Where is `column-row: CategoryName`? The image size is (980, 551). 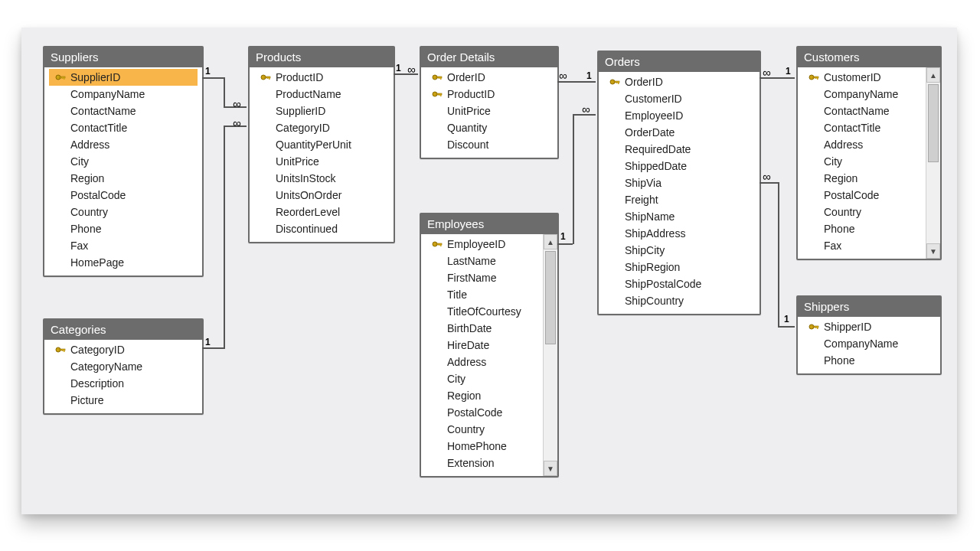 column-row: CategoryName is located at coordinates (123, 367).